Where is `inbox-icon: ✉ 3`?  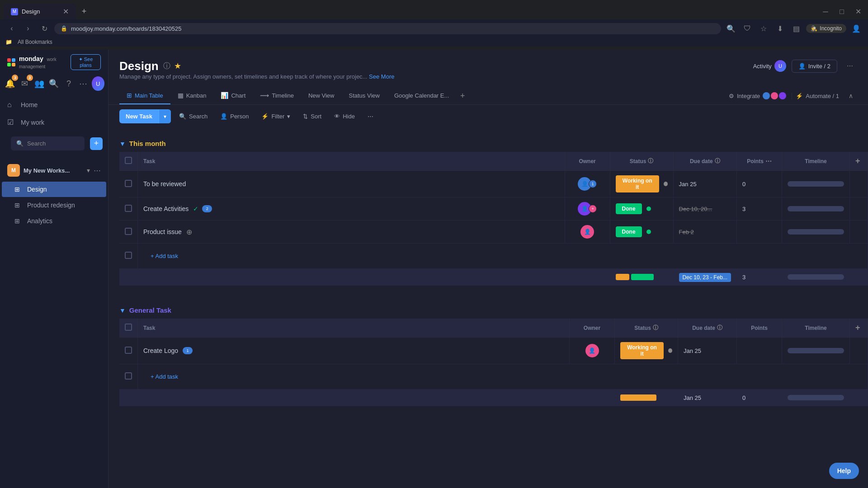 inbox-icon: ✉ 3 is located at coordinates (24, 84).